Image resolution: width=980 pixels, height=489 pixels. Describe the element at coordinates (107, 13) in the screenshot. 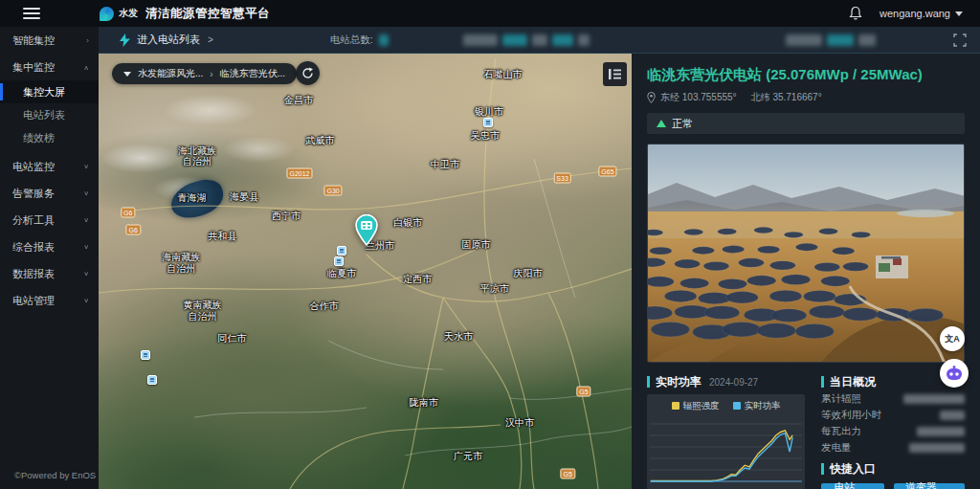

I see `logo-droplet-icon` at that location.